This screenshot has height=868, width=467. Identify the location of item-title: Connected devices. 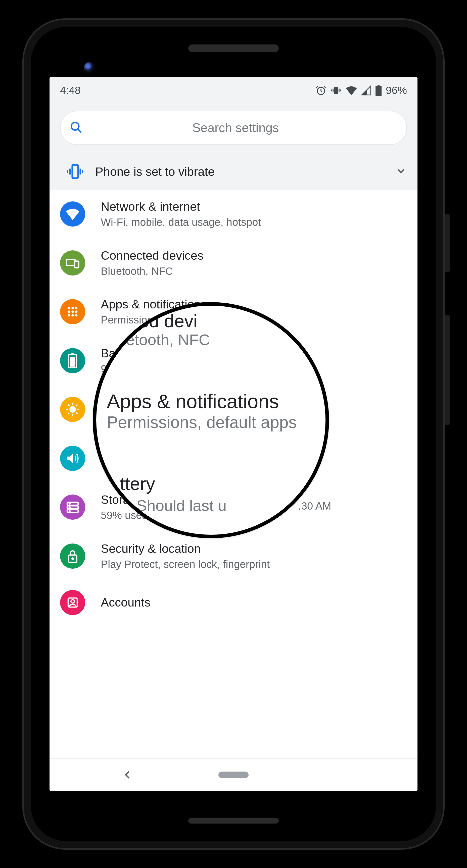
(152, 255).